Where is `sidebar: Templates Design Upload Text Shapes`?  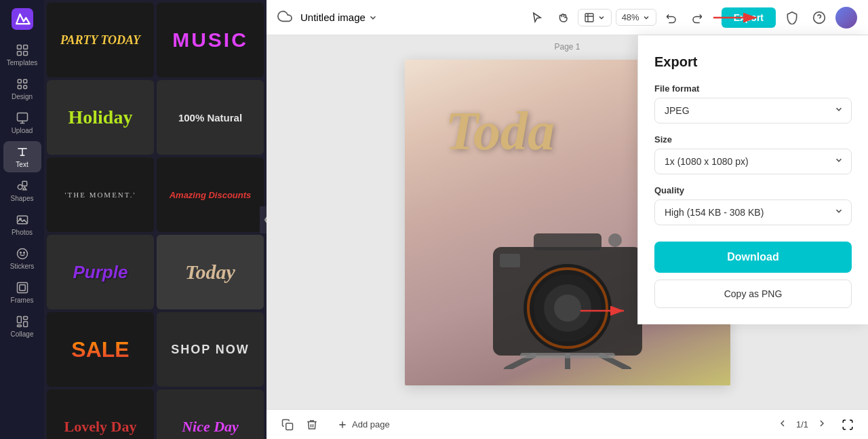 sidebar: Templates Design Upload Text Shapes is located at coordinates (22, 220).